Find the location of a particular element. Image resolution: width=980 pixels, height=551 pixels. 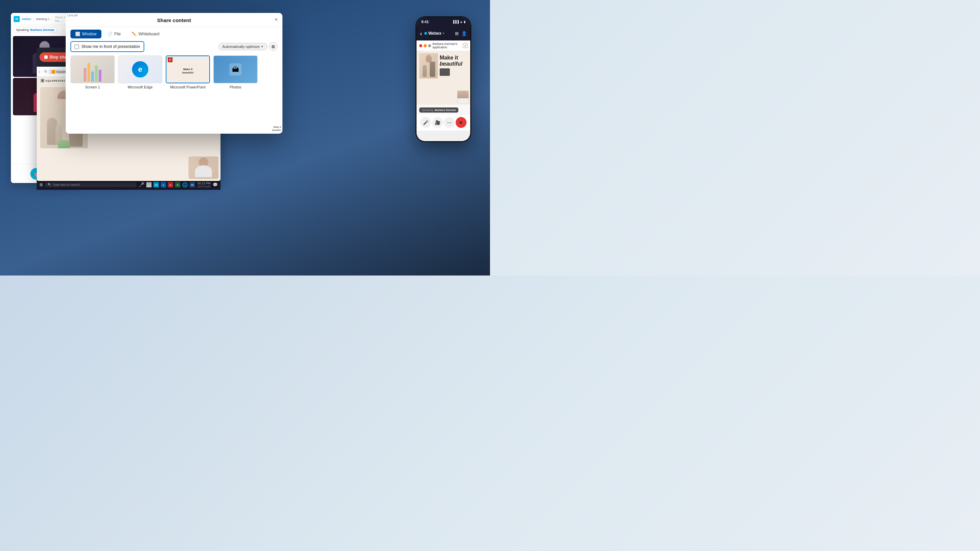

mobile-back-button: ‹ is located at coordinates (421, 33).